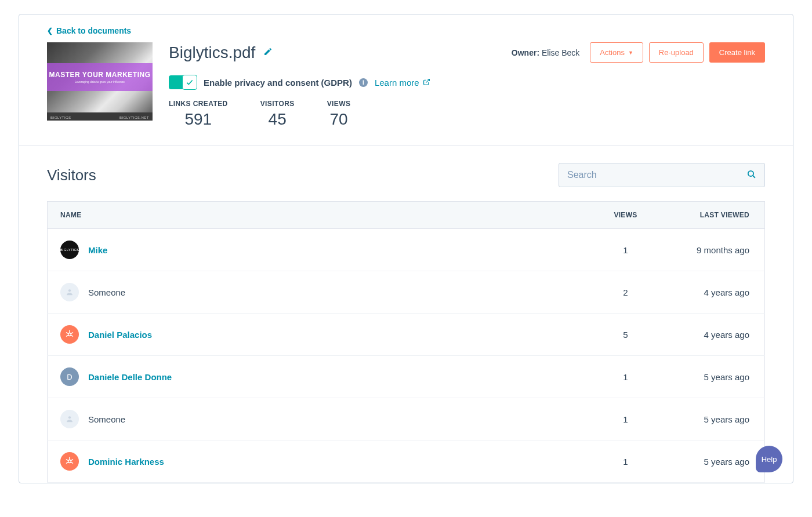 The height and width of the screenshot is (517, 812). I want to click on external-link-icon, so click(427, 82).